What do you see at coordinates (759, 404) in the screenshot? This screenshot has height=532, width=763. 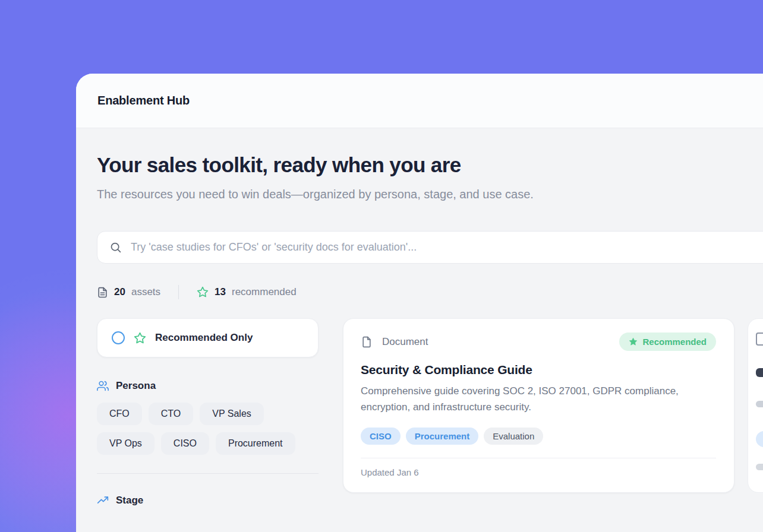 I see `partial-card-description-fragment` at bounding box center [759, 404].